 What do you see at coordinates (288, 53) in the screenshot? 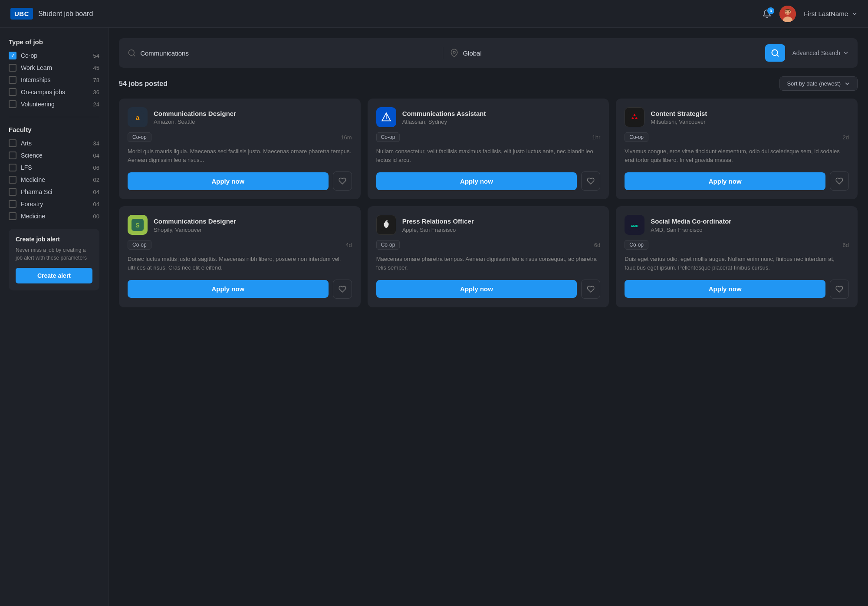
I see `search-input` at bounding box center [288, 53].